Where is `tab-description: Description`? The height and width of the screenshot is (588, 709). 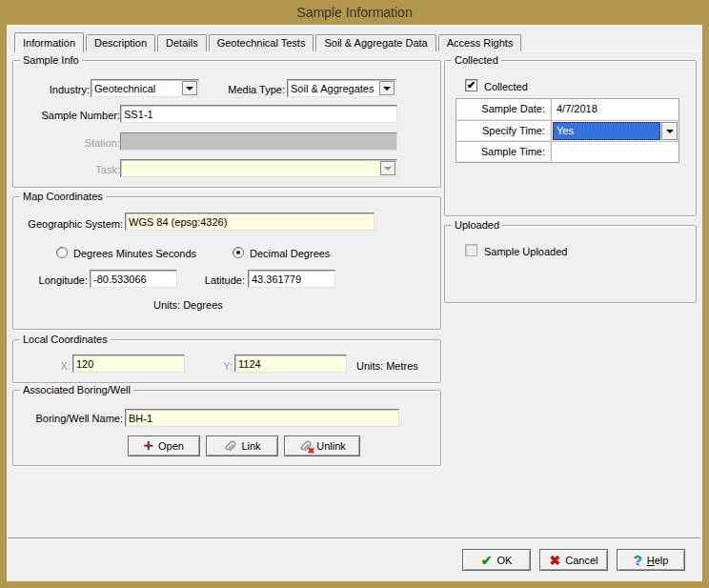
tab-description: Description is located at coordinates (120, 43).